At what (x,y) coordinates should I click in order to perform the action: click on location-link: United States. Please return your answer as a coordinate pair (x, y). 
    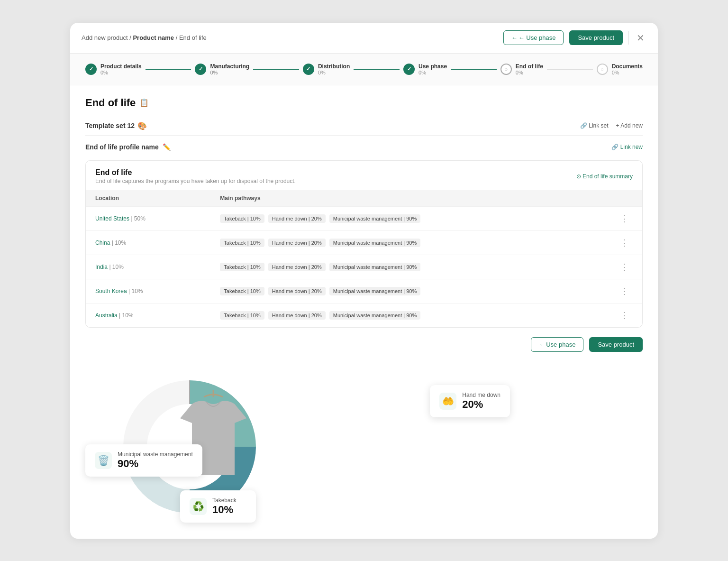
    Looking at the image, I should click on (112, 219).